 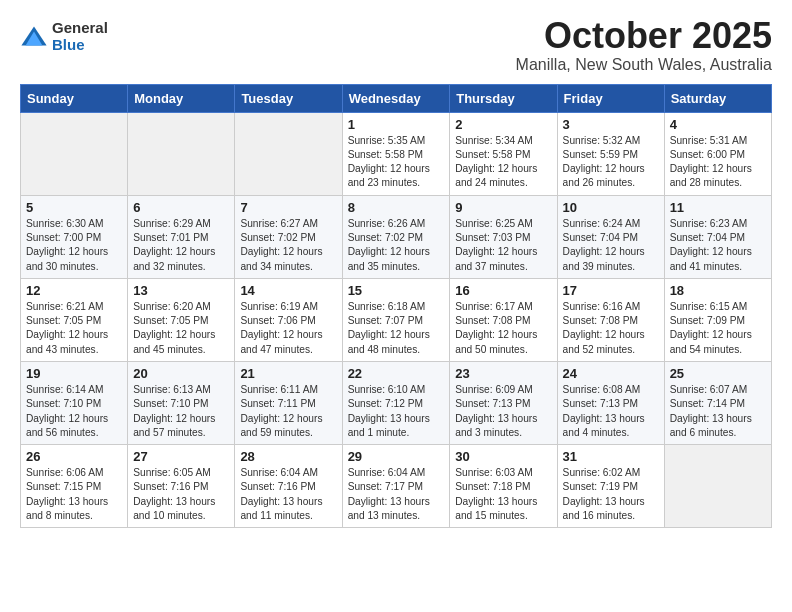 What do you see at coordinates (182, 320) in the screenshot?
I see `calendar-cell: 13Sunrise: 6:20 AM Sunset: 7:05 PM Dayli…` at bounding box center [182, 320].